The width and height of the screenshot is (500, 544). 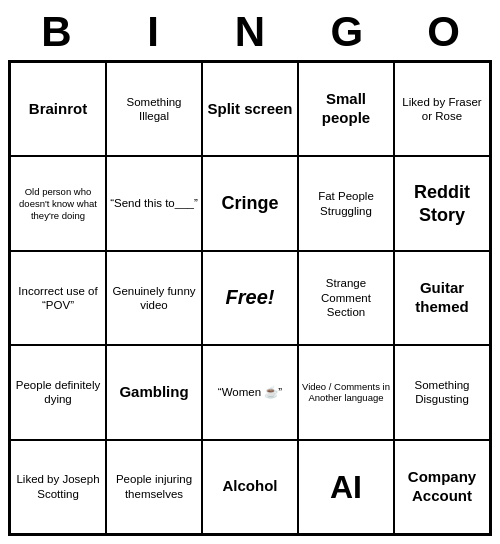 I want to click on bingo-cell-r0-c3: Small people, so click(x=346, y=109).